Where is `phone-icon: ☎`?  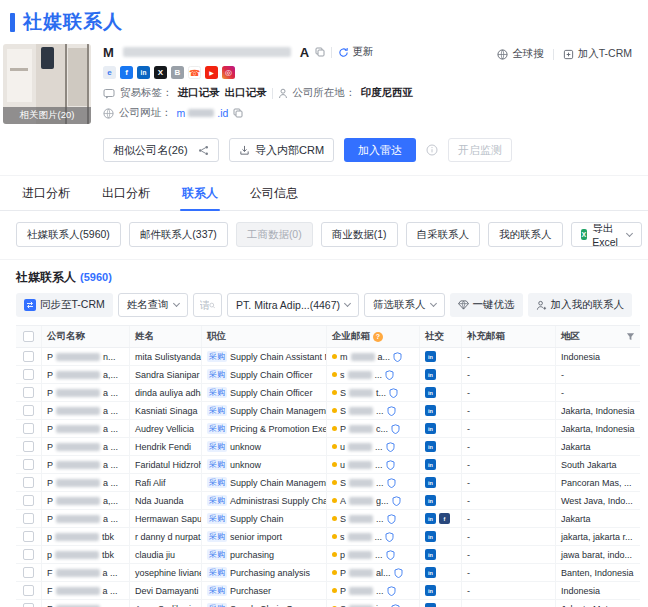
phone-icon: ☎ is located at coordinates (194, 72).